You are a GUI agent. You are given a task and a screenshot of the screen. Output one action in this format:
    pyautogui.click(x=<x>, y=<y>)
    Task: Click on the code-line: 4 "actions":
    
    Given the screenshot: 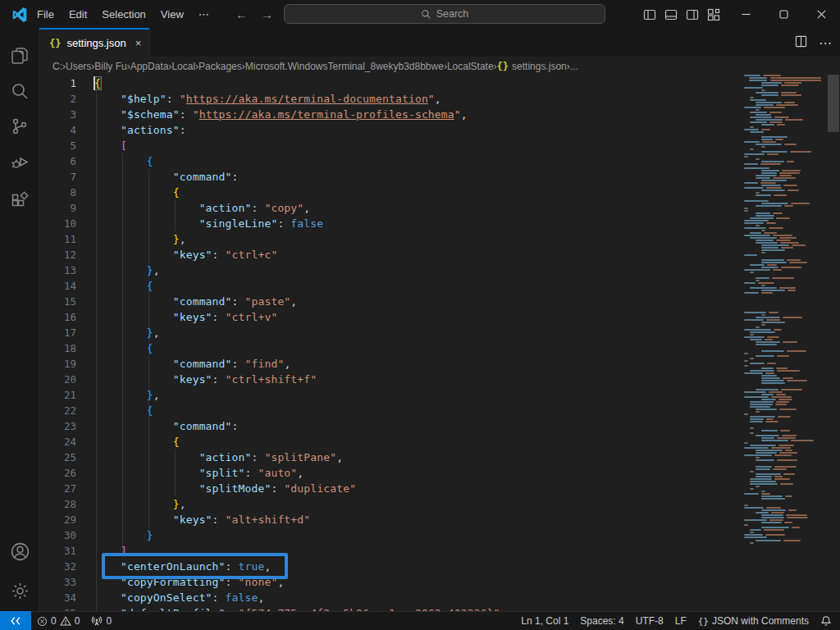 What is the action you would take?
    pyautogui.click(x=440, y=130)
    